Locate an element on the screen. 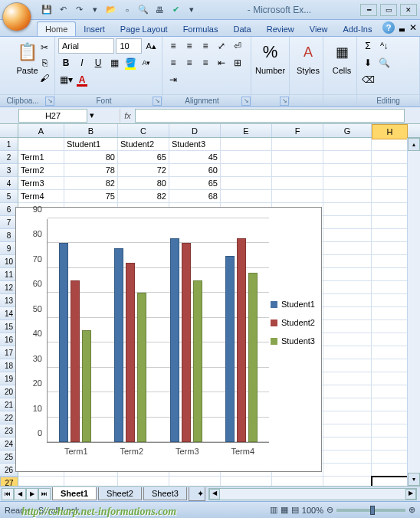 This screenshot has height=521, width=420. cell-E27 is located at coordinates (247, 481).